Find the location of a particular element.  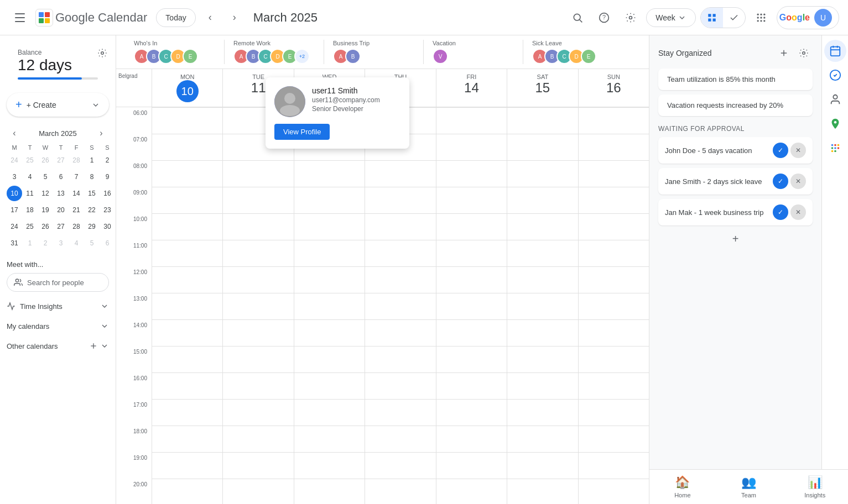

grid-view-button is located at coordinates (712, 18).